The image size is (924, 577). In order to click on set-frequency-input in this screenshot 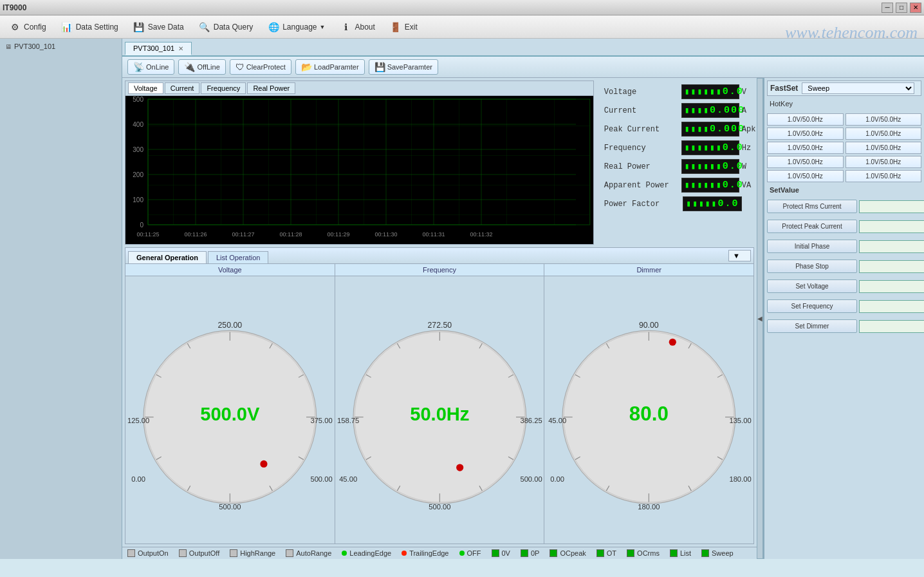, I will do `click(892, 307)`.